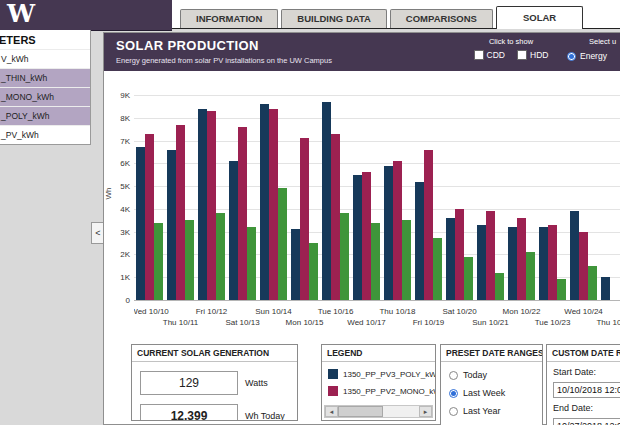 This screenshot has height=425, width=620. What do you see at coordinates (45, 134) in the screenshot?
I see `sidebar-item-_pv_kwh: _PV_kWh` at bounding box center [45, 134].